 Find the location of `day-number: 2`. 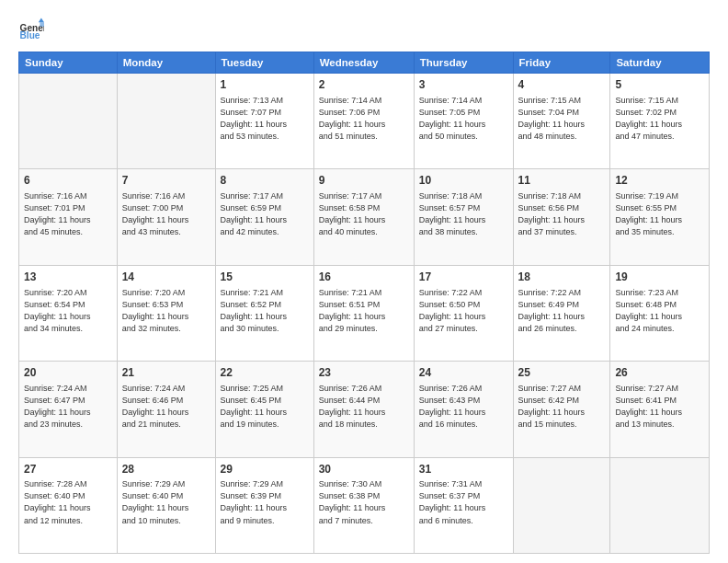

day-number: 2 is located at coordinates (364, 85).